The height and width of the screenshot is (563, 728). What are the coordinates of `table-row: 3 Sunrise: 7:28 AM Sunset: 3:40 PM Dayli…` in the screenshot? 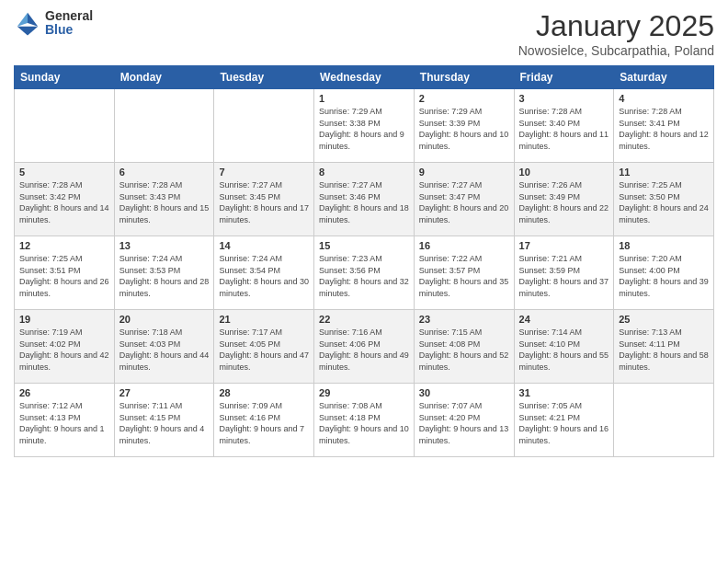 It's located at (564, 126).